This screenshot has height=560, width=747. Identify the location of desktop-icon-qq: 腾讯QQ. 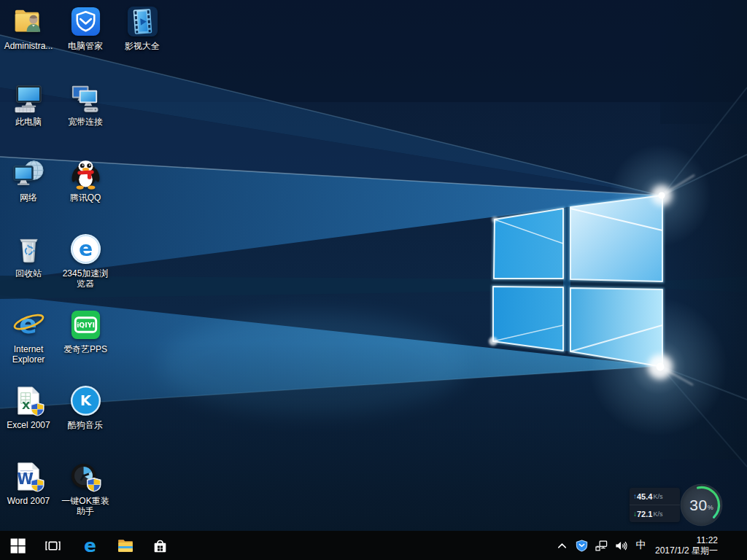
(85, 179).